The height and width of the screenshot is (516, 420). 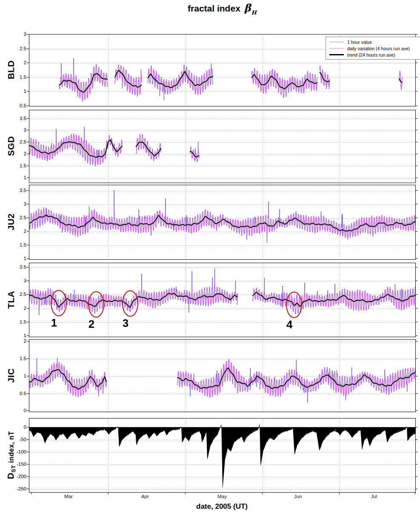 What do you see at coordinates (374, 496) in the screenshot?
I see `x-tick-label-jul: Jul` at bounding box center [374, 496].